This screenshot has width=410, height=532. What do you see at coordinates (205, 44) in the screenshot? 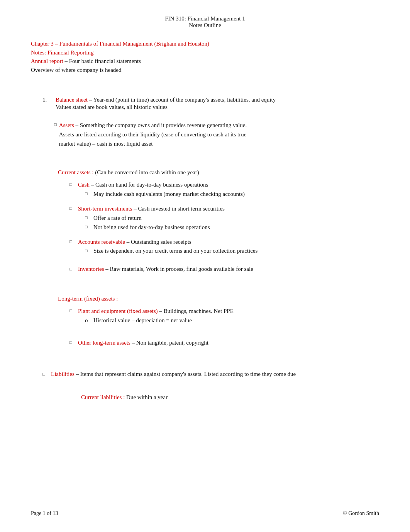
I see `chapter-line1: Chapter 3 – Fundamentals of Financial Ma…` at bounding box center [205, 44].